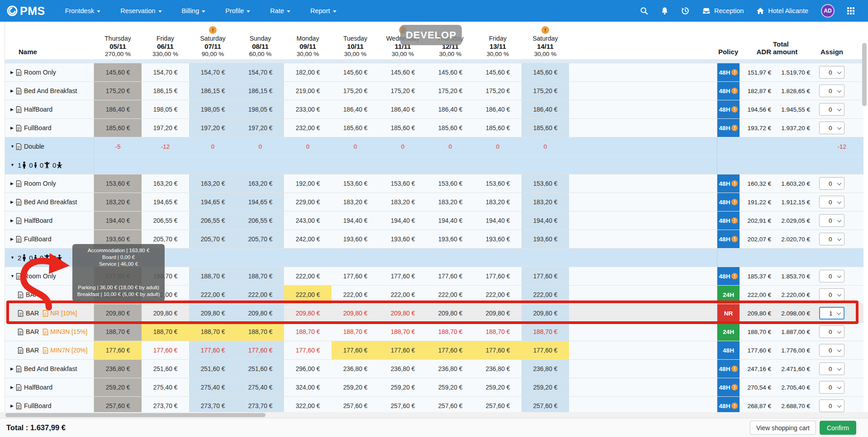  Describe the element at coordinates (783, 11) in the screenshot. I see `hotel-button: Hotel Alicante` at that location.